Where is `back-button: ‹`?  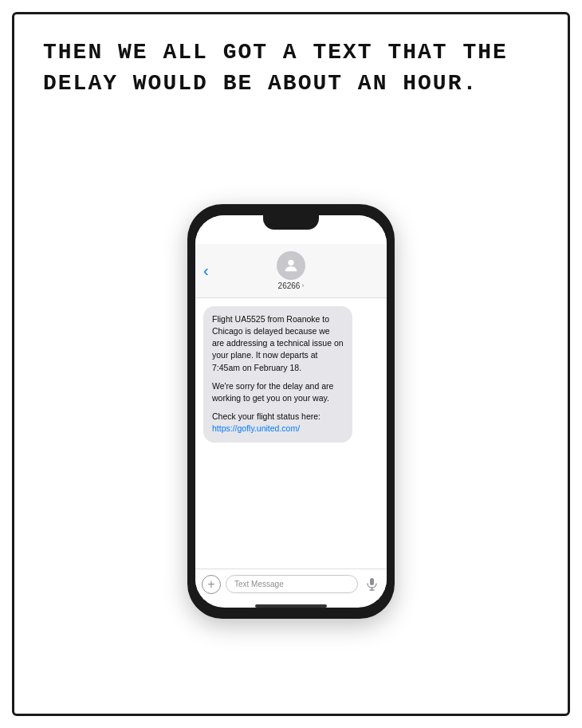 back-button: ‹ is located at coordinates (206, 271).